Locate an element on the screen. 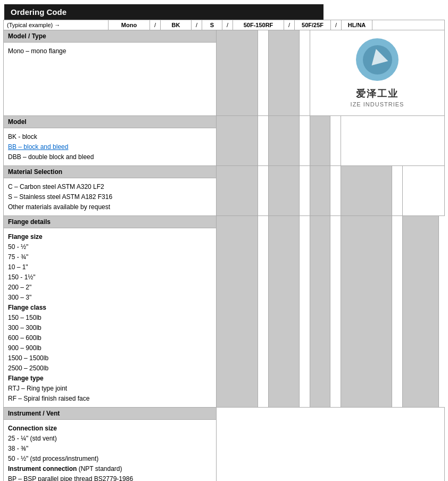 The height and width of the screenshot is (481, 448). gray-col-5d is located at coordinates (421, 312).